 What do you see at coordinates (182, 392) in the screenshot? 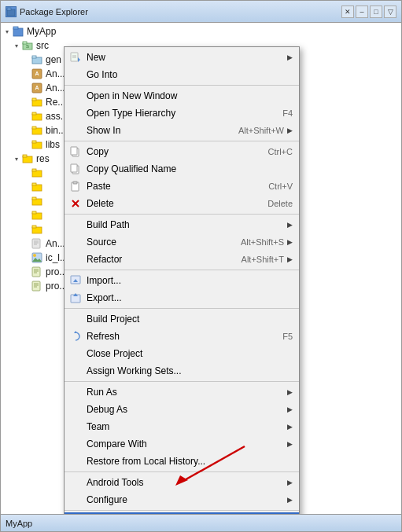
I see `menu-item-run-as: Run As ▶` at bounding box center [182, 392].